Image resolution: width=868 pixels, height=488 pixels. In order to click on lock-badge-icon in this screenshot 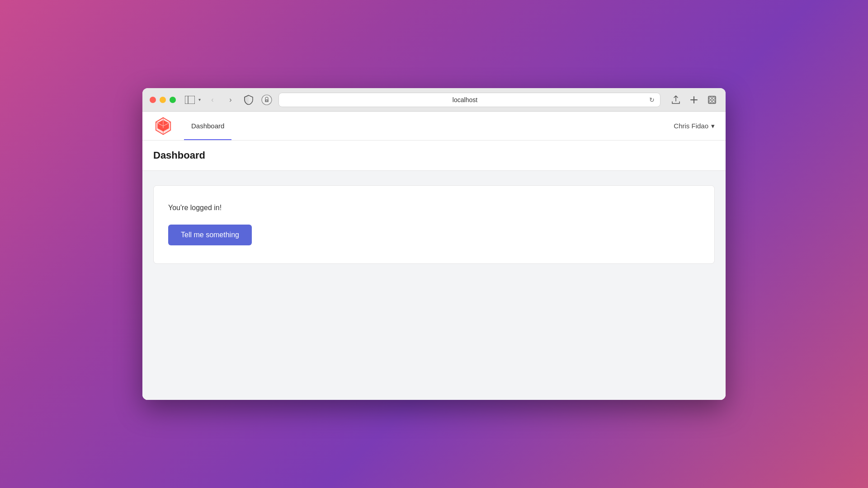, I will do `click(267, 100)`.